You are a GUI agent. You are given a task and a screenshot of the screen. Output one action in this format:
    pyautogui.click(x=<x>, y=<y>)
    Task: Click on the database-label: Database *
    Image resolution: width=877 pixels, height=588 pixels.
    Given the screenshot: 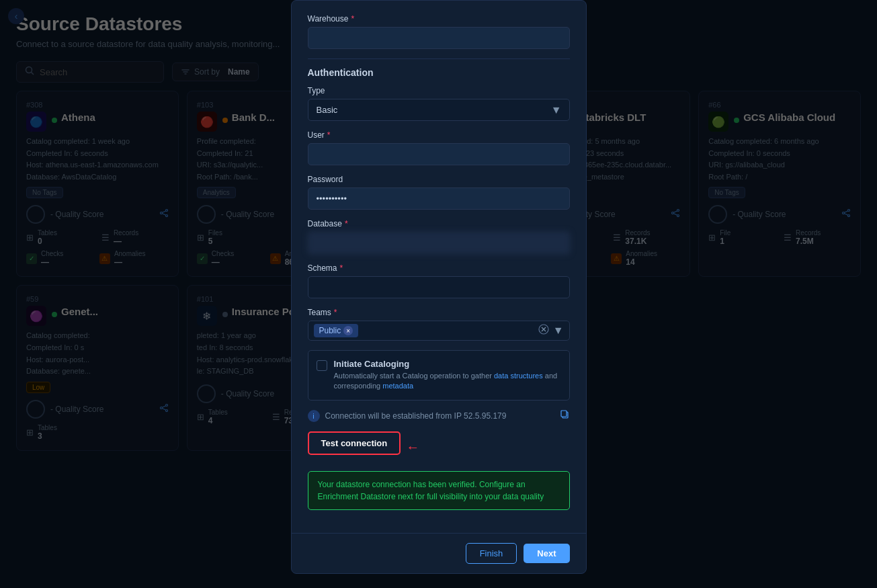 What is the action you would take?
    pyautogui.click(x=439, y=224)
    